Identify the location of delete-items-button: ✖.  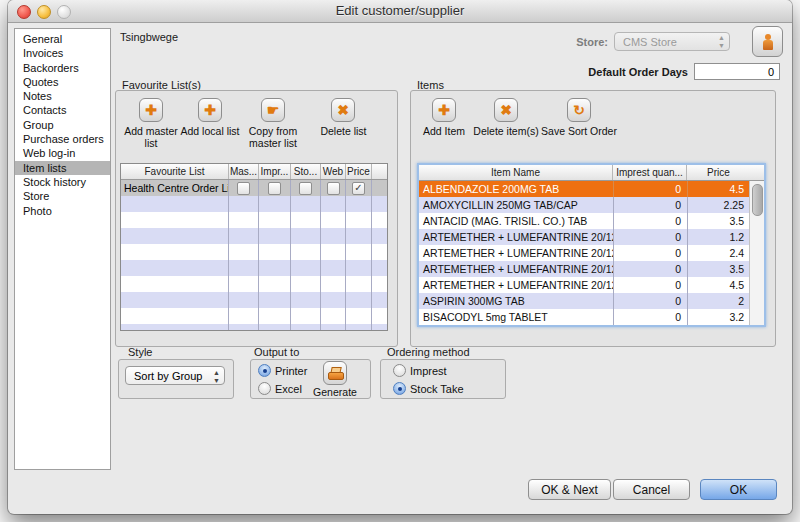
(506, 110).